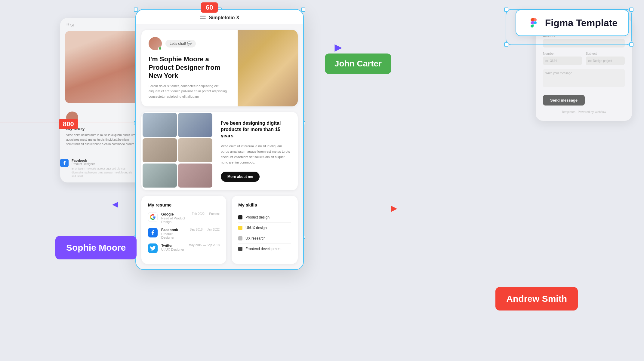 The width and height of the screenshot is (644, 361). Describe the element at coordinates (204, 245) in the screenshot. I see `twitter-dates: May 2015 — Sep 2018` at that location.